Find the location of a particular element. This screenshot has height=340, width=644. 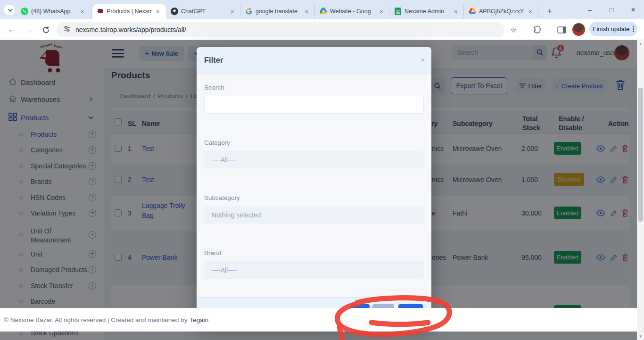

browser-tab-whatsapp: (48) WhatsApp × is located at coordinates (54, 11).